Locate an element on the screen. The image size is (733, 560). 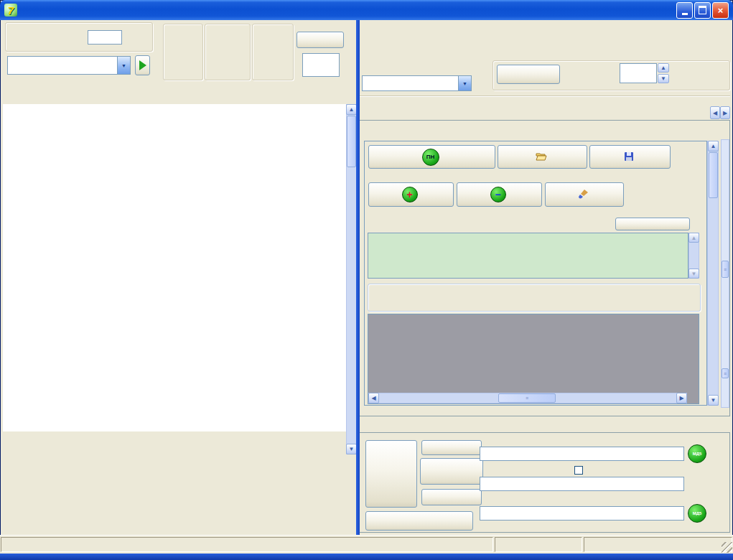
md5-output-input is located at coordinates (582, 484).